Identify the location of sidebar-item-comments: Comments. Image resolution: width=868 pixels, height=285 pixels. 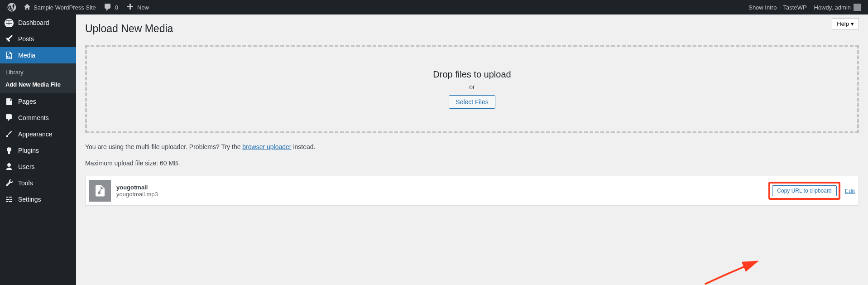
(38, 118).